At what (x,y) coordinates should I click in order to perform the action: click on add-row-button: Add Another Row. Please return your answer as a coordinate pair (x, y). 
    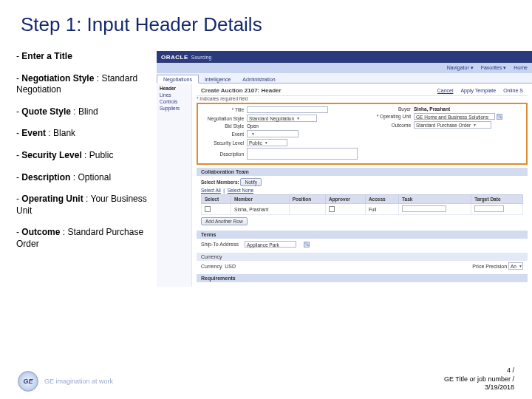
    Looking at the image, I should click on (225, 222).